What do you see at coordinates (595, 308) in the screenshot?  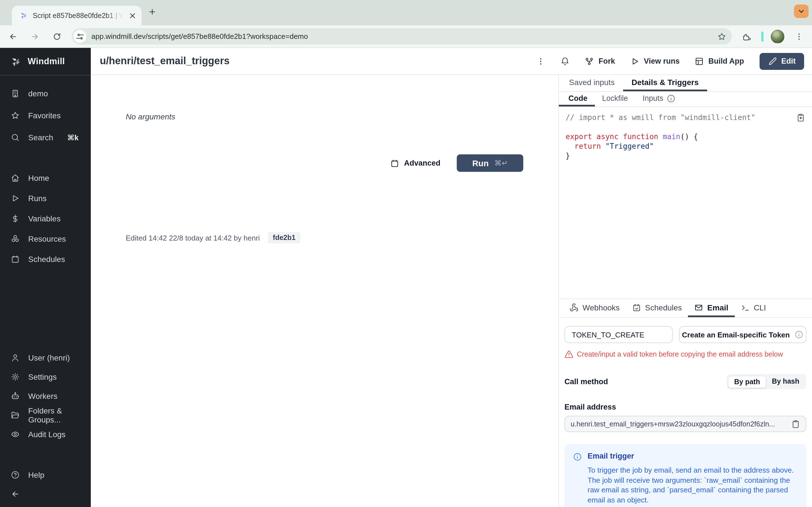 I see `tab-webhooks: Webhooks` at bounding box center [595, 308].